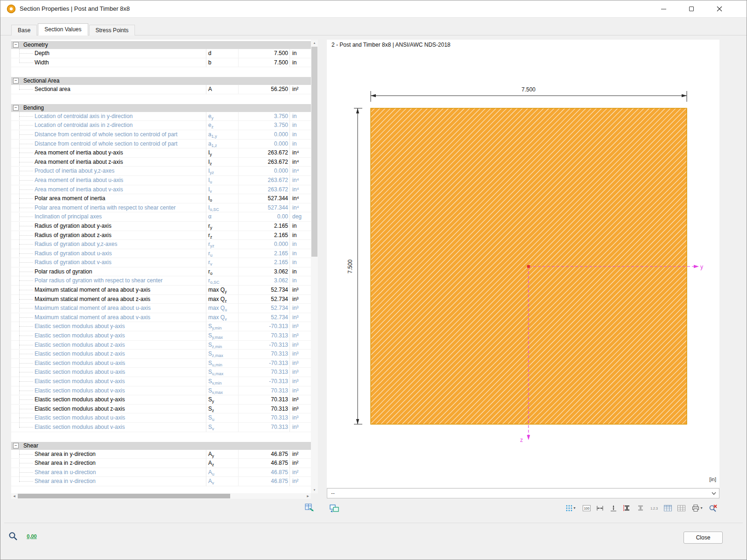 This screenshot has height=560, width=747. What do you see at coordinates (63, 29) in the screenshot?
I see `tab-section-values: Section Values` at bounding box center [63, 29].